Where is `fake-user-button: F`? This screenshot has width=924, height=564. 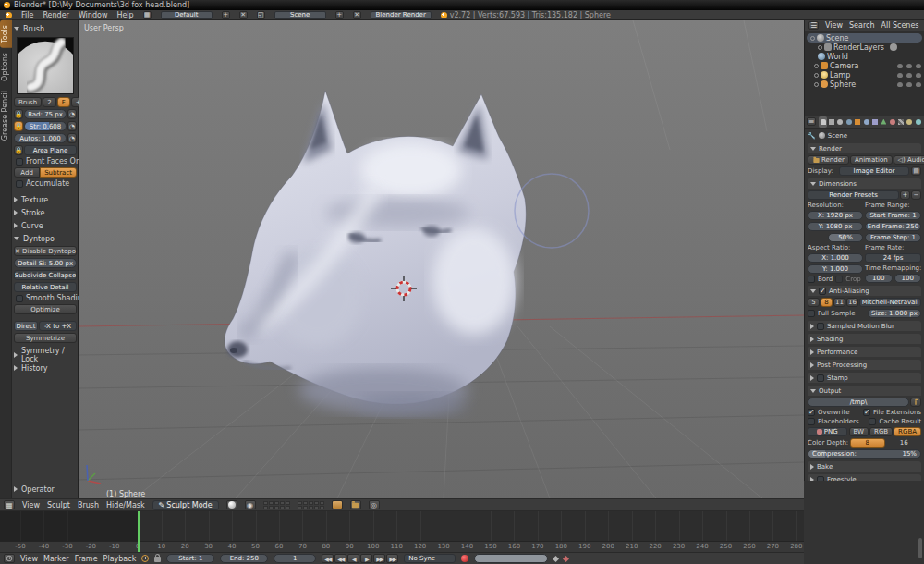 fake-user-button: F is located at coordinates (64, 102).